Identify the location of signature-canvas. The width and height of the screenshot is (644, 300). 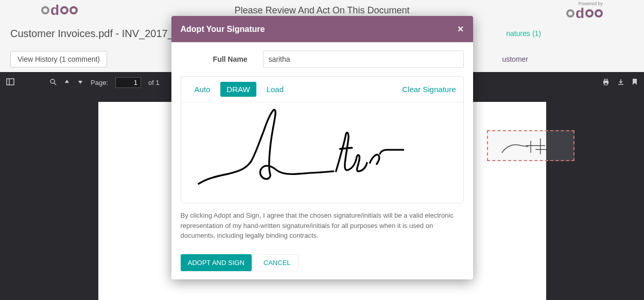
(322, 152).